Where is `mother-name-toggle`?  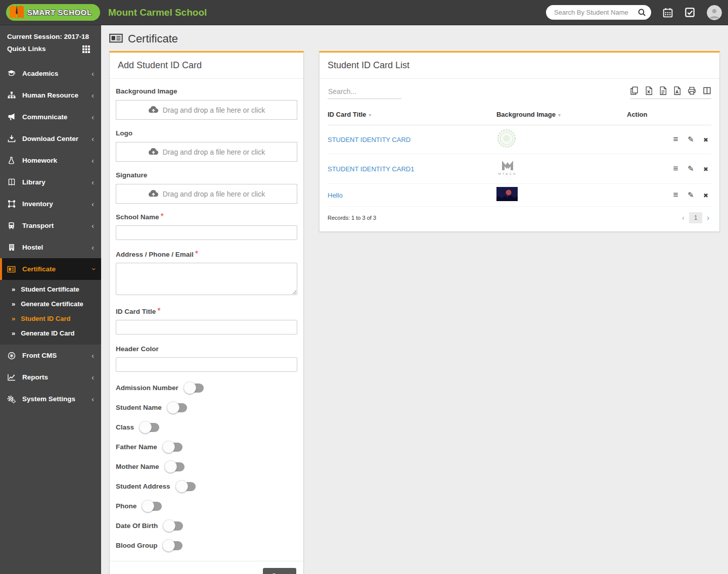 mother-name-toggle is located at coordinates (175, 467).